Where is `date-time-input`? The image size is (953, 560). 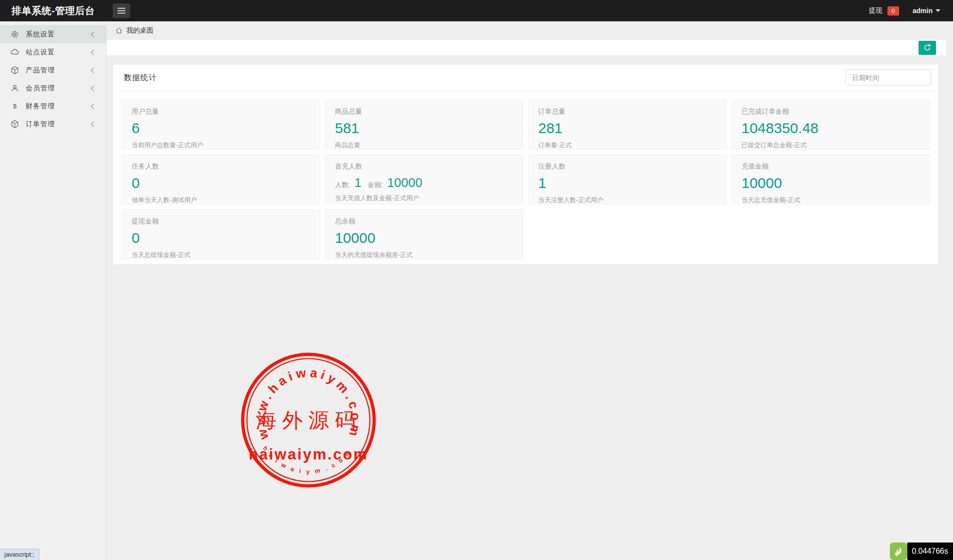 date-time-input is located at coordinates (888, 78).